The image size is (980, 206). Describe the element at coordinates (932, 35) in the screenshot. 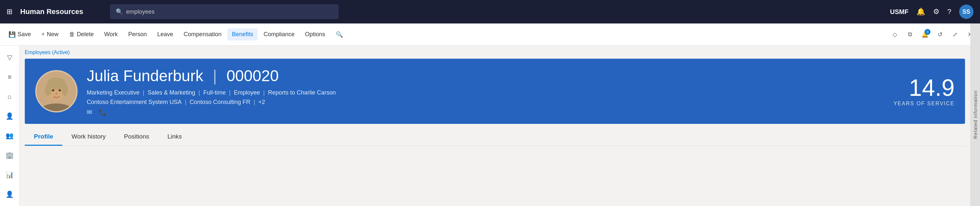

I see `toolbar-right: ◇ ⧉ 🔔 0 ↺ ⤢ ✕` at that location.